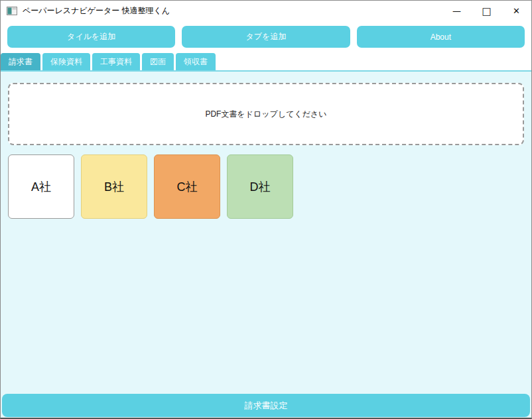 The height and width of the screenshot is (419, 532). What do you see at coordinates (232, 11) in the screenshot?
I see `window-title: ペーパーレスナビゲーター 快適整理くん` at bounding box center [232, 11].